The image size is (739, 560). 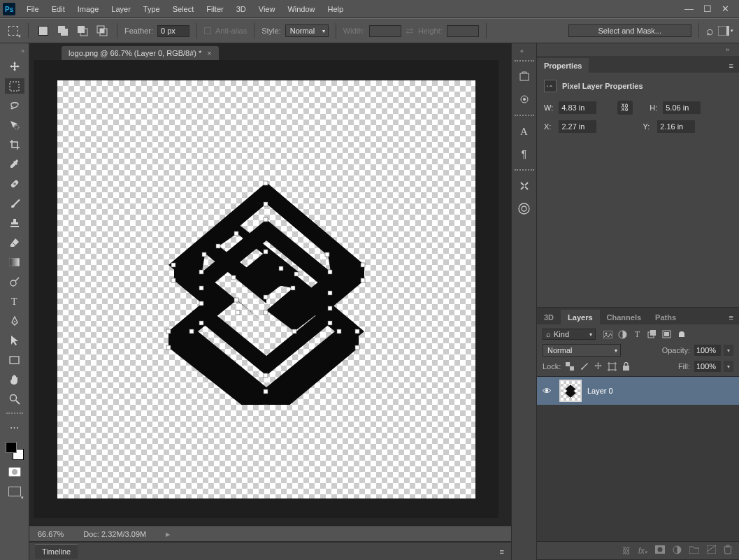 What do you see at coordinates (15, 243) in the screenshot?
I see `eraser-tool-icon` at bounding box center [15, 243].